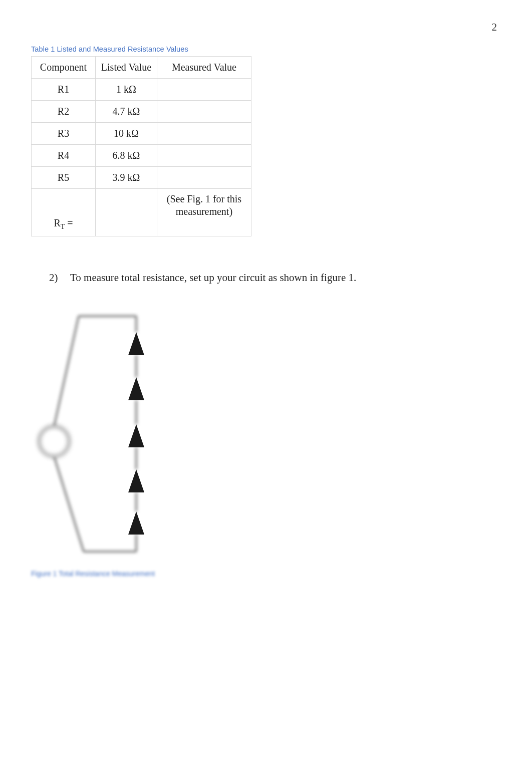 The height and width of the screenshot is (782, 532). I want to click on page-number: 2, so click(495, 27).